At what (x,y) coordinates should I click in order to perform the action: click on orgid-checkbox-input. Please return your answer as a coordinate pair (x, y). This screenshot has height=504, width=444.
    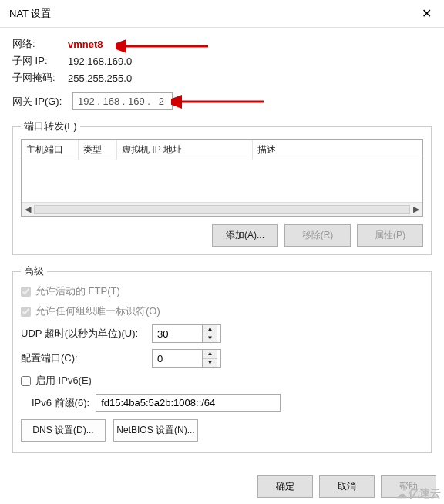
    Looking at the image, I should click on (26, 311).